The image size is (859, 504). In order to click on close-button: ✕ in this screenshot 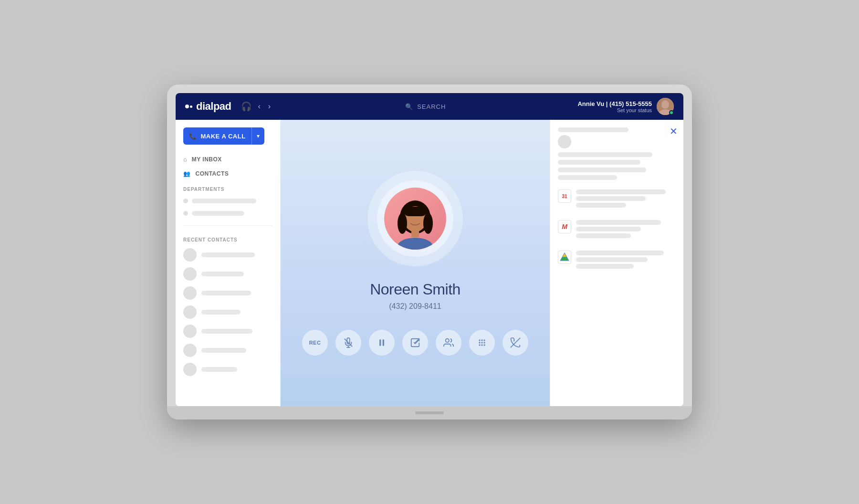, I will do `click(674, 131)`.